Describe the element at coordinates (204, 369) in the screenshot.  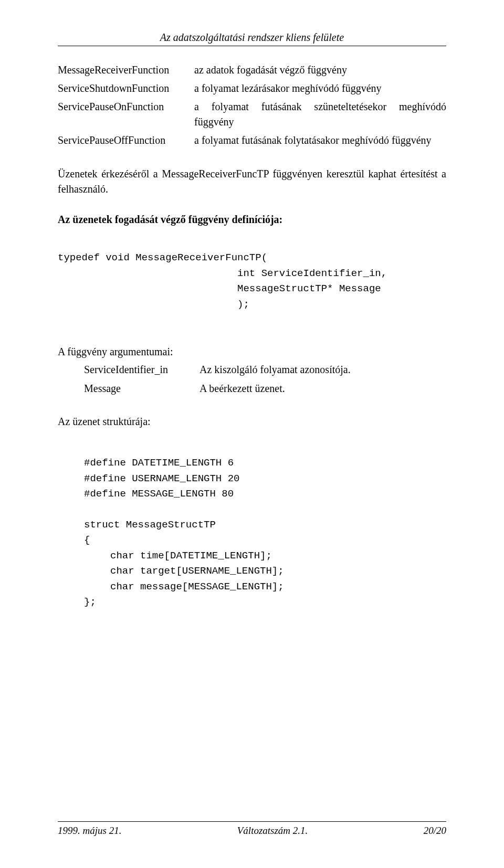
I see `table-row: ServiceIdentifier_in Az kiszolgáló folya…` at that location.